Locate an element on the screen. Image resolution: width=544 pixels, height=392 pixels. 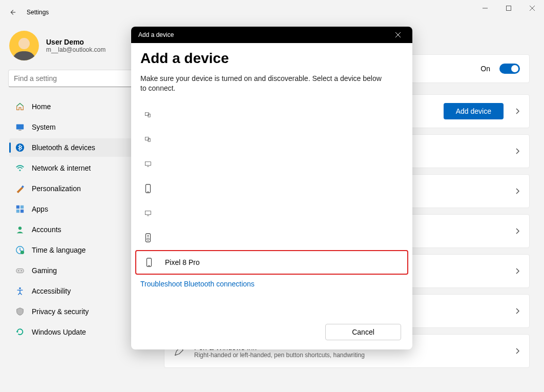
accounts-icon is located at coordinates (20, 230).